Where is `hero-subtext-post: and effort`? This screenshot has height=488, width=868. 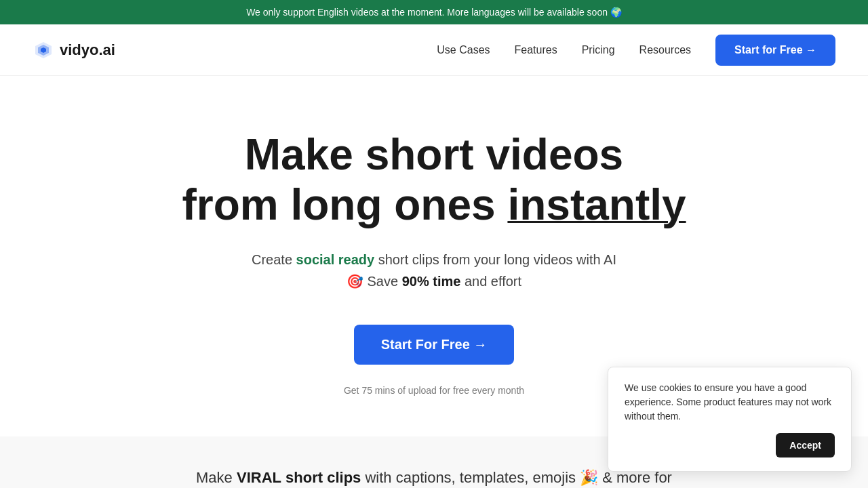
hero-subtext-post: and effort is located at coordinates (491, 281).